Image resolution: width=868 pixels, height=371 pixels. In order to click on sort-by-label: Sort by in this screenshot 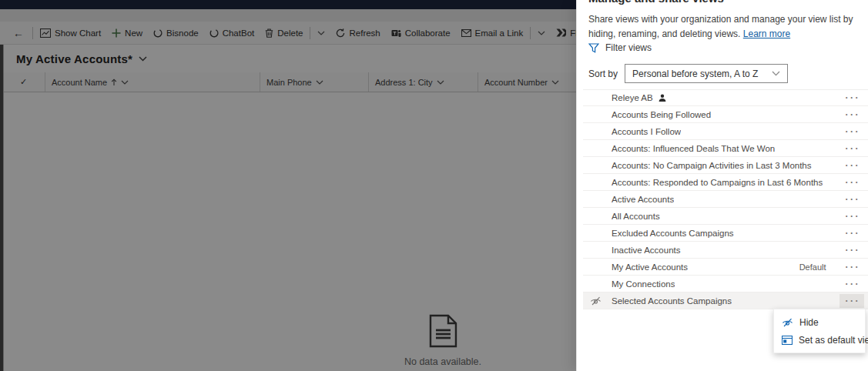, I will do `click(603, 74)`.